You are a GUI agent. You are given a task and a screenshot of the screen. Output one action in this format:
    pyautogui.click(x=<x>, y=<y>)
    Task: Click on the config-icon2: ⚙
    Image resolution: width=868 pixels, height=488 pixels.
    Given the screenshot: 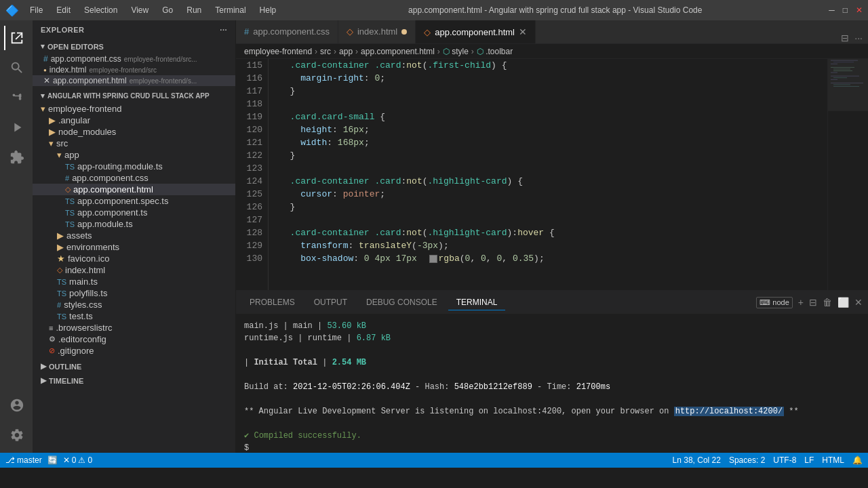 What is the action you would take?
    pyautogui.click(x=52, y=339)
    